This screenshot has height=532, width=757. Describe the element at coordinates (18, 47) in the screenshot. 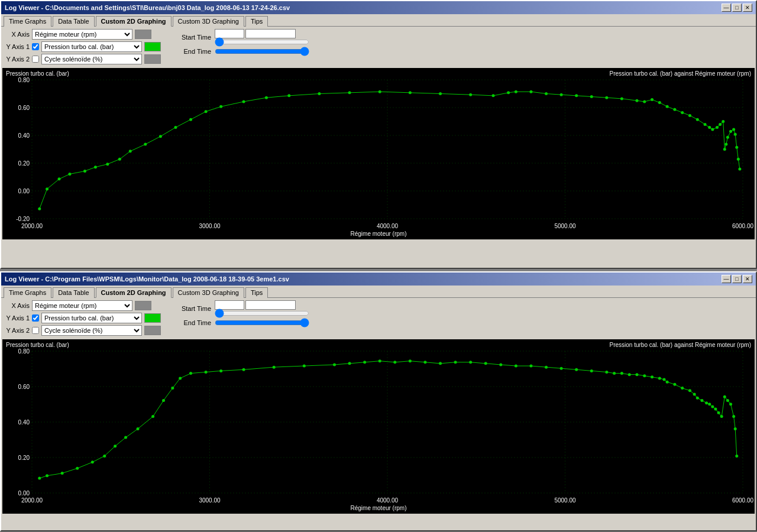

I see `yaxis1-label-1: Y Axis 1` at that location.